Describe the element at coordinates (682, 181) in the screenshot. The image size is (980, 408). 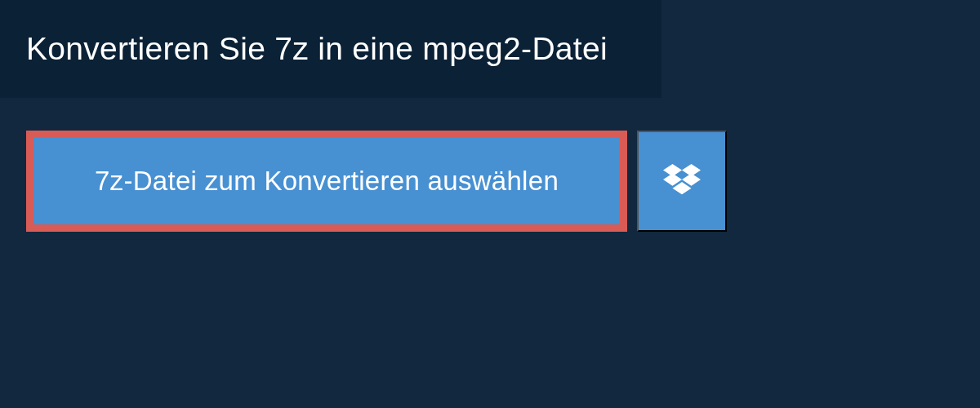
I see `dropbox-button` at that location.